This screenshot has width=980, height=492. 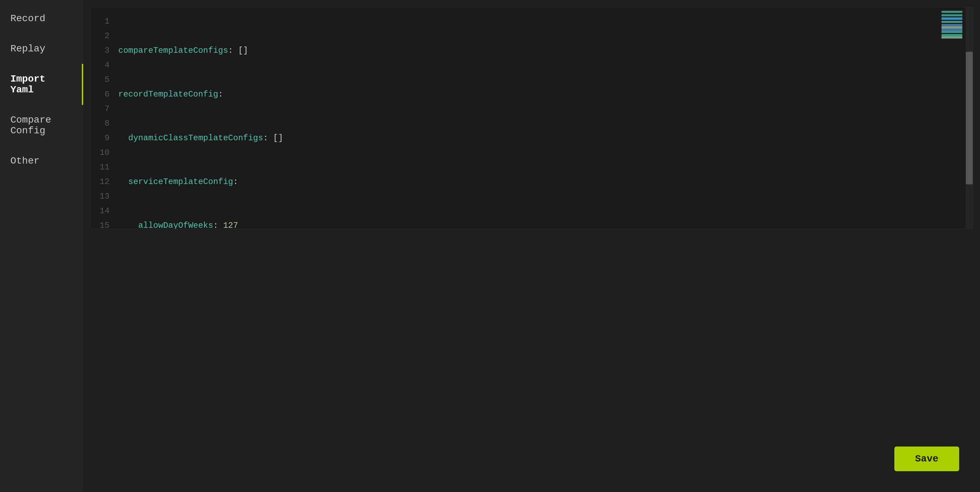 I want to click on line-num-14: 14, so click(x=103, y=211).